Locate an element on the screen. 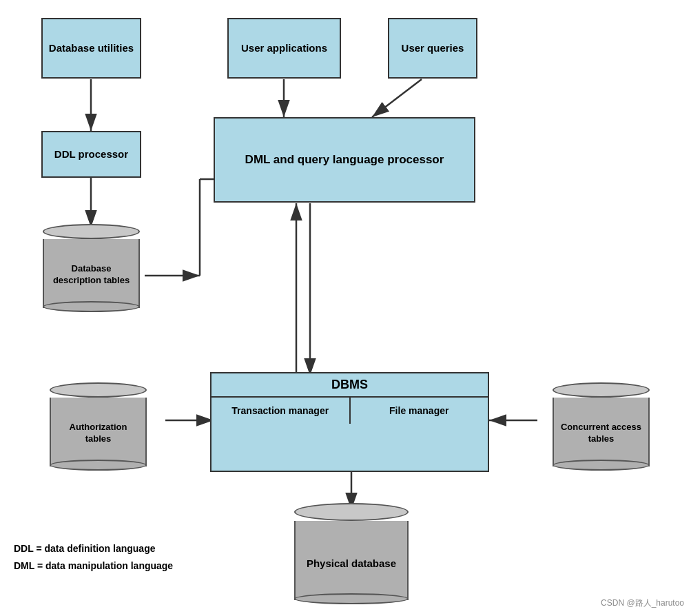  watermark: CSDN @路人_harutoo is located at coordinates (642, 604).